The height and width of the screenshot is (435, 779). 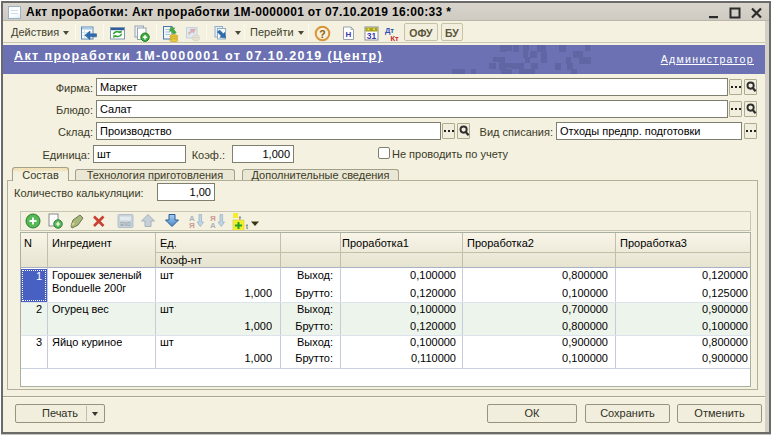 I want to click on svg-text: END, so click(x=126, y=224).